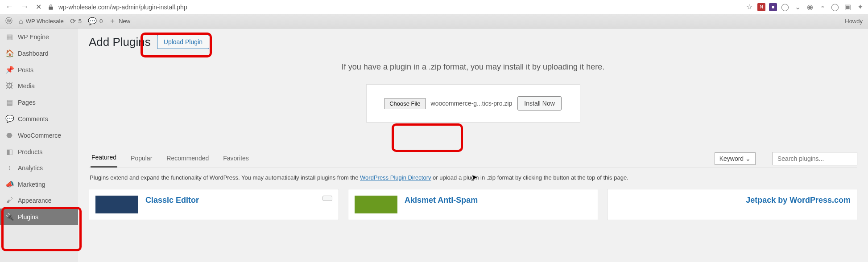 Image resolution: width=868 pixels, height=262 pixels. I want to click on extension-icon: ■, so click(773, 7).